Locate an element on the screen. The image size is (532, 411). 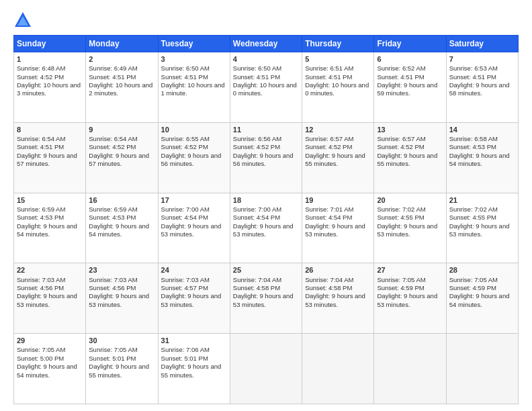
sunrise-text: Sunrise: 6:54 AM is located at coordinates (113, 138).